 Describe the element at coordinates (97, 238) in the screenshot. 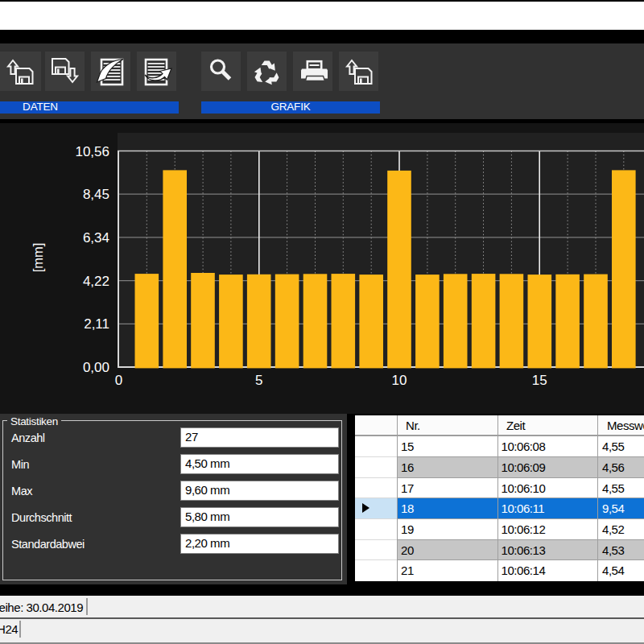

I see `svg-text: 6,34` at that location.